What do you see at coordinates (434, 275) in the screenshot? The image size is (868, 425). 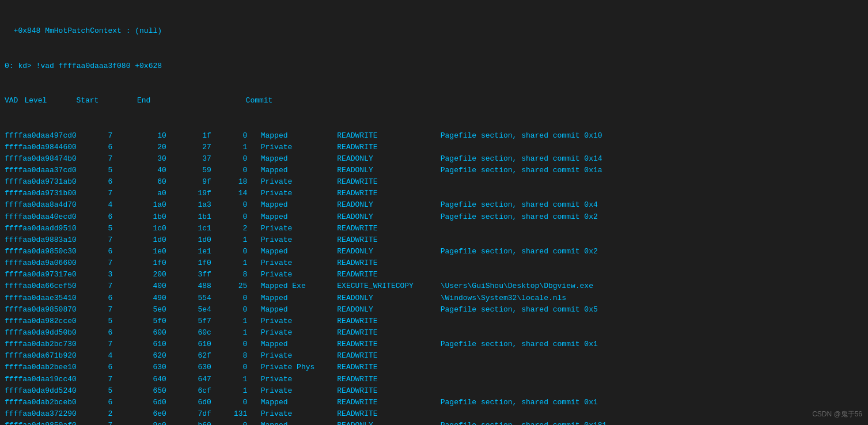 I see `table-row: ffffaa0da97317e0 3 200 3ff 8 Private REA…` at bounding box center [434, 275].